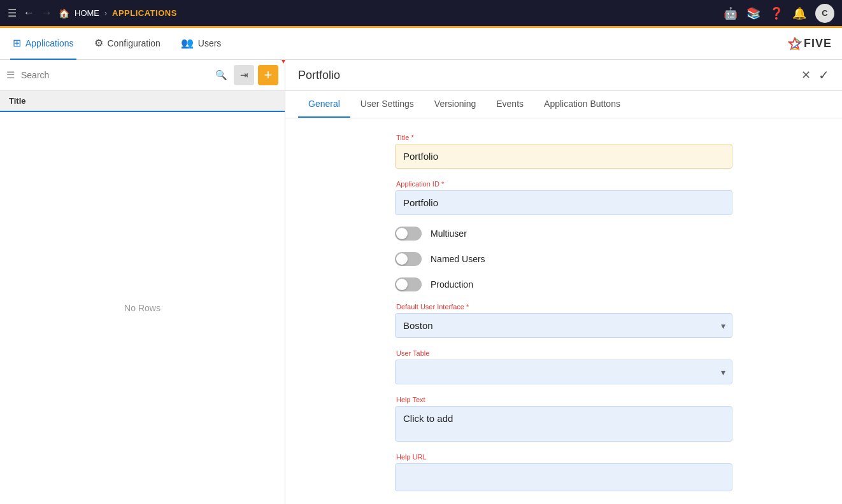 The width and height of the screenshot is (842, 504). I want to click on tab-users-label: Users, so click(210, 43).